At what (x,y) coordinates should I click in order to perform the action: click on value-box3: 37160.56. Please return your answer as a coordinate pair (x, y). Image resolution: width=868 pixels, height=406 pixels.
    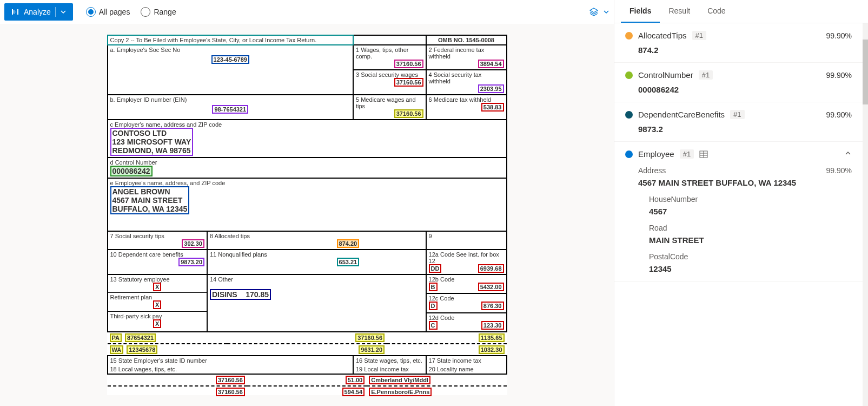
    Looking at the image, I should click on (409, 82).